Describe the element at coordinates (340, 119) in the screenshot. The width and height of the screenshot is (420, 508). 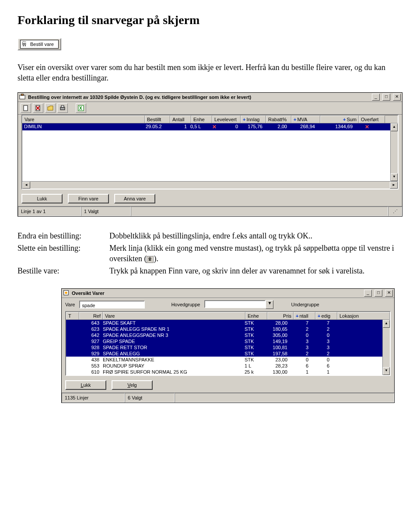
I see `col-sum: +Sum` at that location.